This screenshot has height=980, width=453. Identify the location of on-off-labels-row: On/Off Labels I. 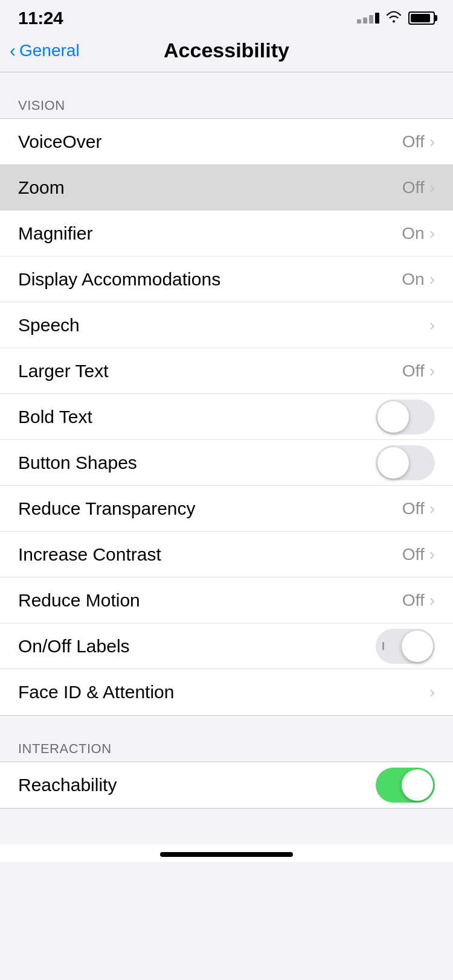
(226, 646).